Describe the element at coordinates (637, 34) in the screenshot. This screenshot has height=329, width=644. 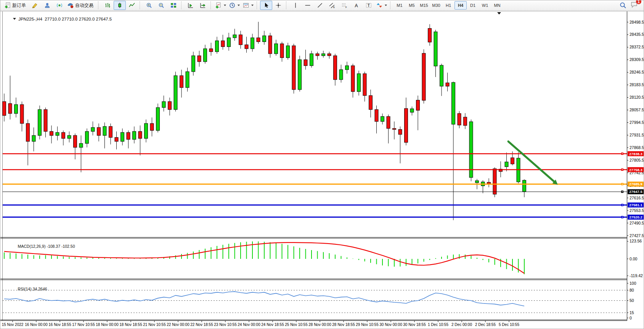
I see `svg-text: 28435.5` at that location.